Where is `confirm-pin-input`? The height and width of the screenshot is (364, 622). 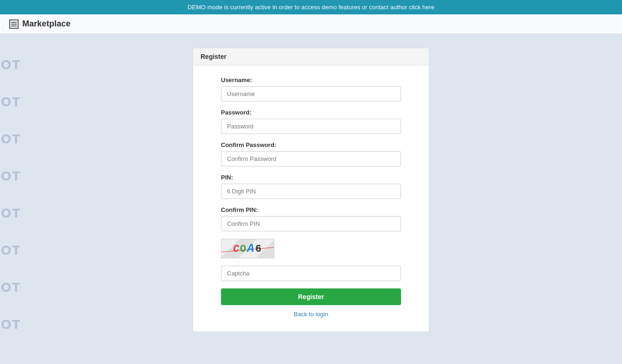
confirm-pin-input is located at coordinates (311, 224).